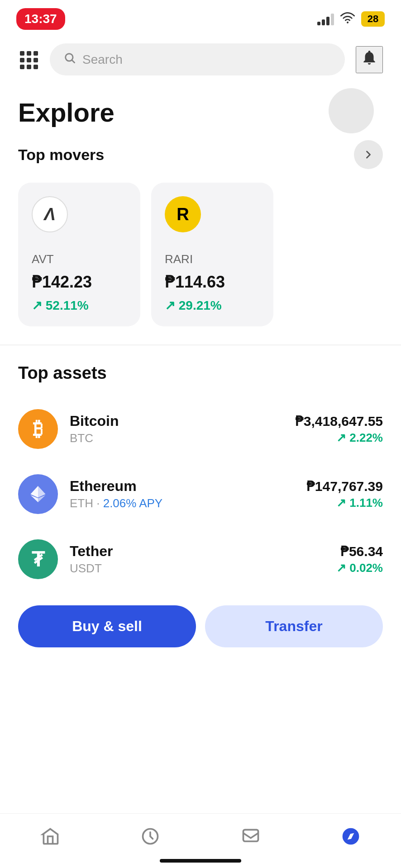  I want to click on bottom-pill, so click(200, 861).